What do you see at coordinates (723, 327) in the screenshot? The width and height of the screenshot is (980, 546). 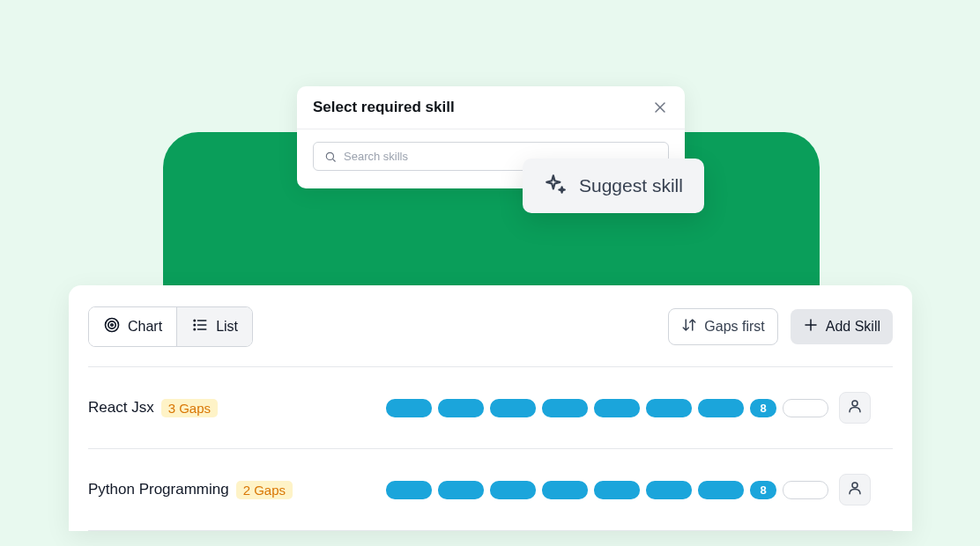 I see `sort-button: Gaps first` at bounding box center [723, 327].